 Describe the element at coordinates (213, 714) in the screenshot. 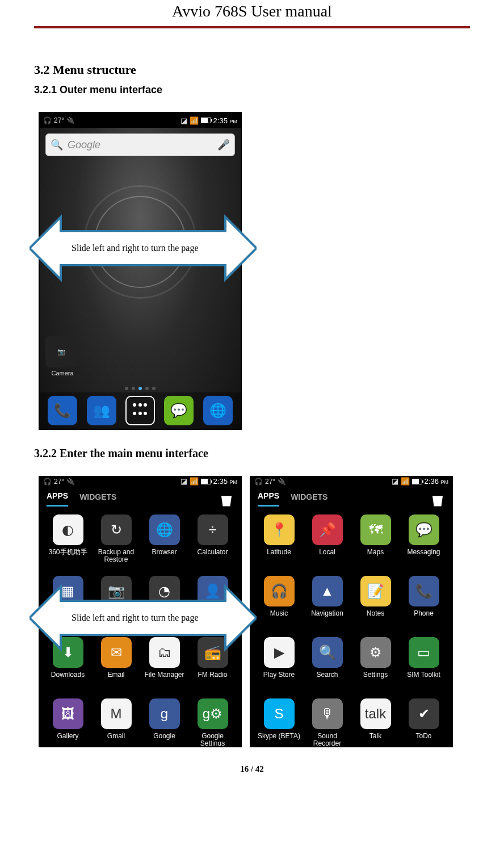

I see `app-icon: g⚙` at that location.